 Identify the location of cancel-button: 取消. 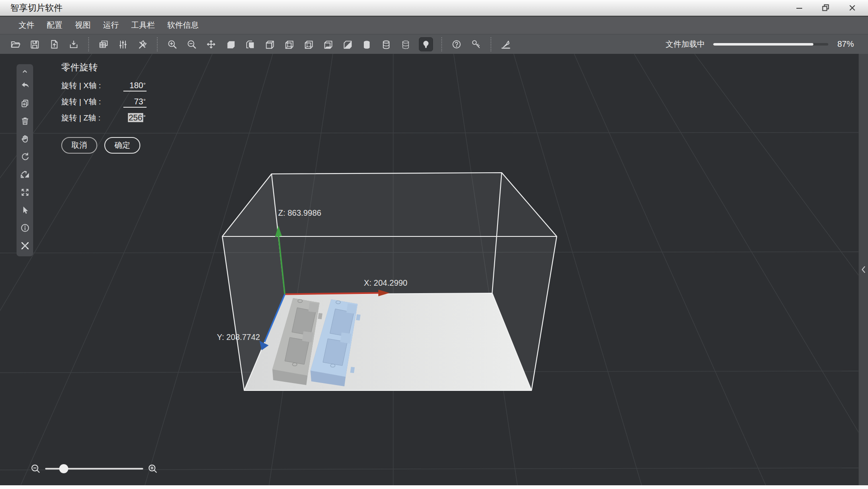
(79, 145).